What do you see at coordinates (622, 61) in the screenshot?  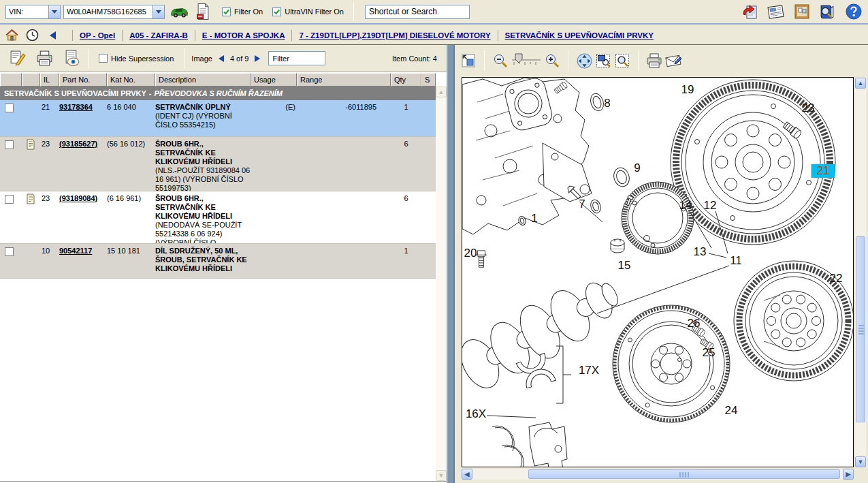 I see `zoom-window-icon` at bounding box center [622, 61].